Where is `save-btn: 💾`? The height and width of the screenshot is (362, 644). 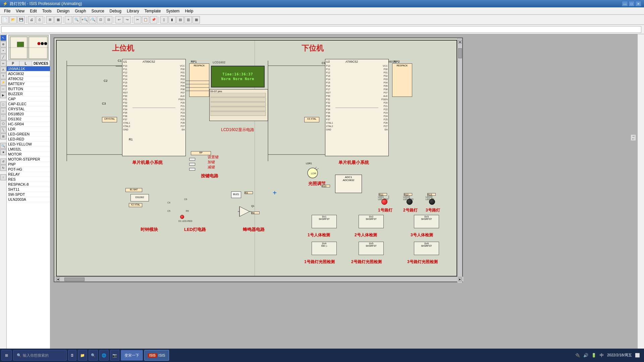
save-btn: 💾 is located at coordinates (21, 20).